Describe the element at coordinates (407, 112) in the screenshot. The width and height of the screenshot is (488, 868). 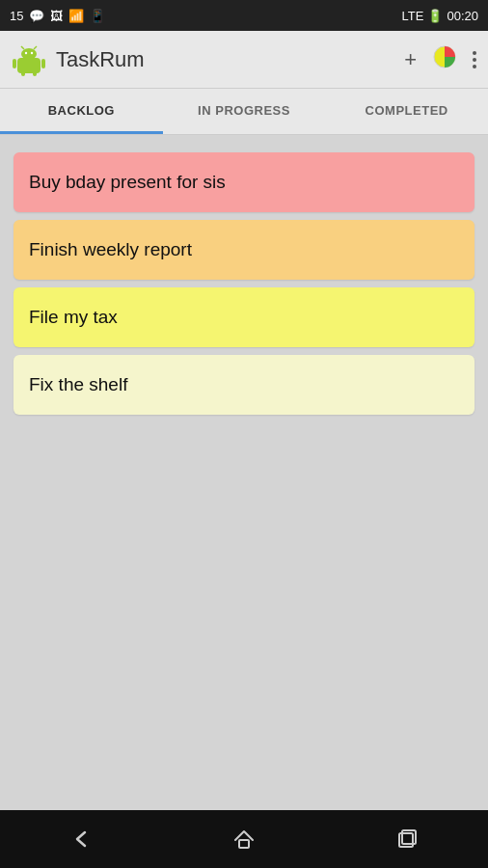
I see `tab-completed: COMPLETED` at that location.